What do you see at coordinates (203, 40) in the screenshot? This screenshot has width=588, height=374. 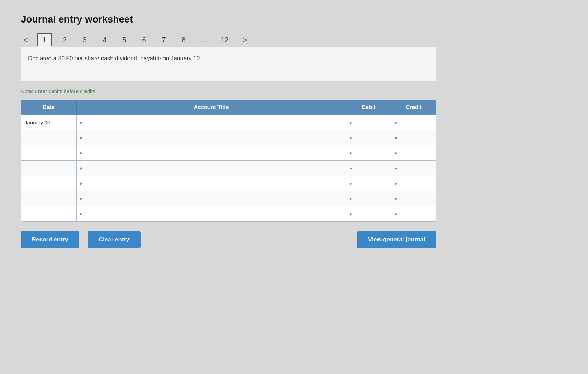 I see `pagination-dots: .....` at bounding box center [203, 40].